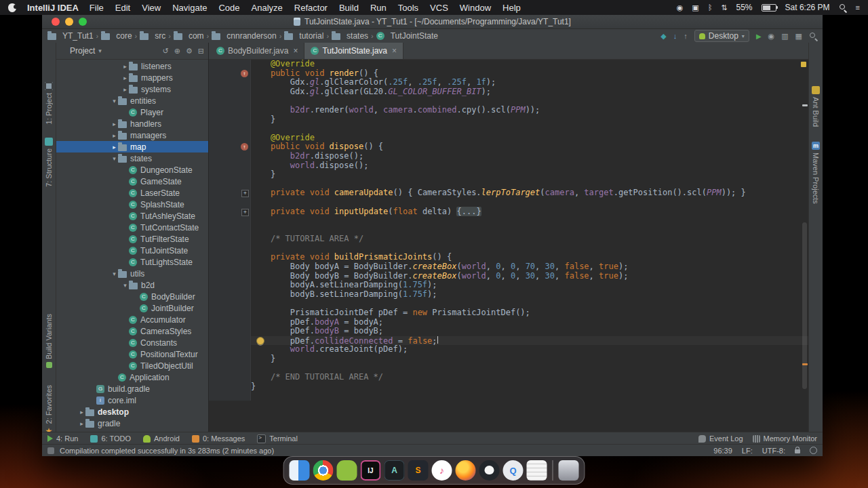 This screenshot has height=488, width=868. Describe the element at coordinates (83, 51) in the screenshot. I see `project-panel-title: Project` at that location.